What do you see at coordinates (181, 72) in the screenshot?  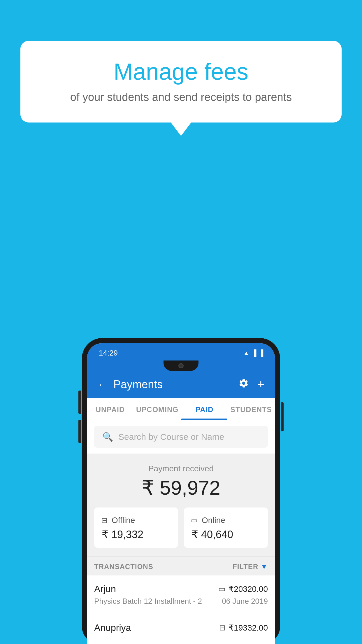 I see `speech-bubble-title: Manage fees` at bounding box center [181, 72].